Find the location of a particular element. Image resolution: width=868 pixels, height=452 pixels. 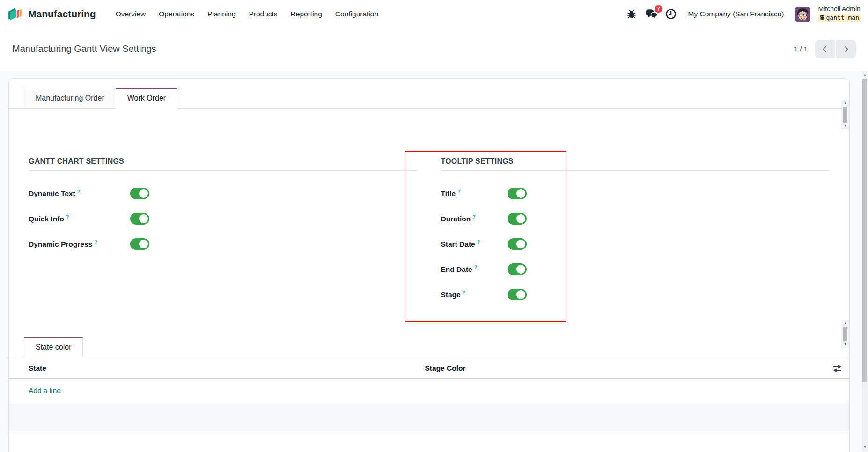

toggle-dynamic-text is located at coordinates (140, 194).